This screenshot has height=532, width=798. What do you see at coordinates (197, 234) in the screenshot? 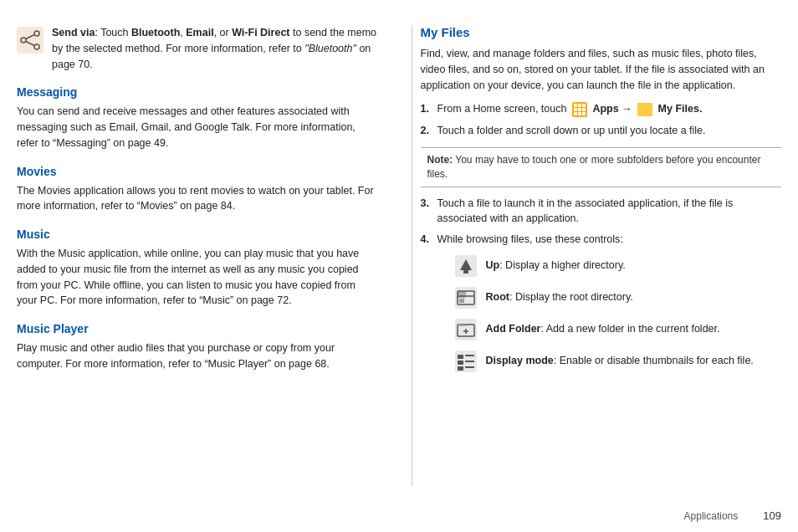
I see `music-heading: Music` at bounding box center [197, 234].